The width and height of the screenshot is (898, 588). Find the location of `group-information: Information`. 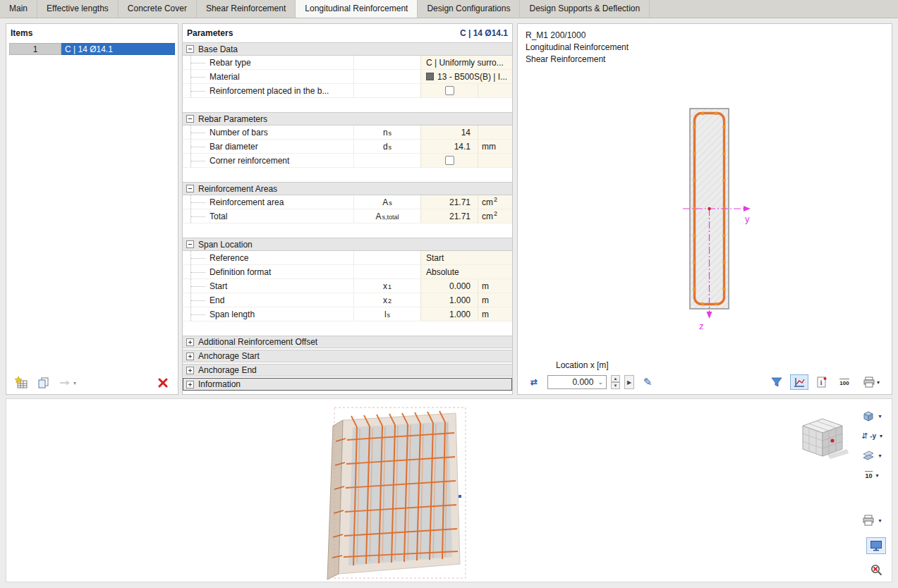

group-information: Information is located at coordinates (347, 384).